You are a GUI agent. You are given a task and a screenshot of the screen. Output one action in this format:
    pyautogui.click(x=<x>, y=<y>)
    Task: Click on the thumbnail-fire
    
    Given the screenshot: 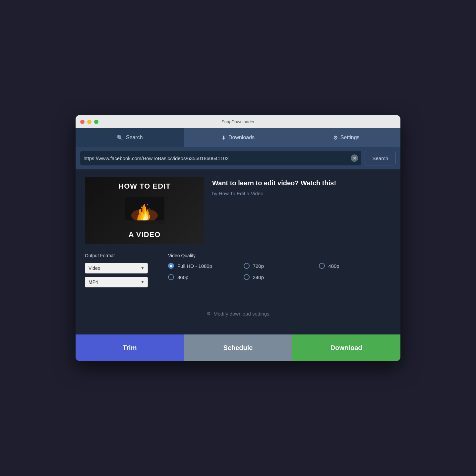 What is the action you would take?
    pyautogui.click(x=145, y=210)
    